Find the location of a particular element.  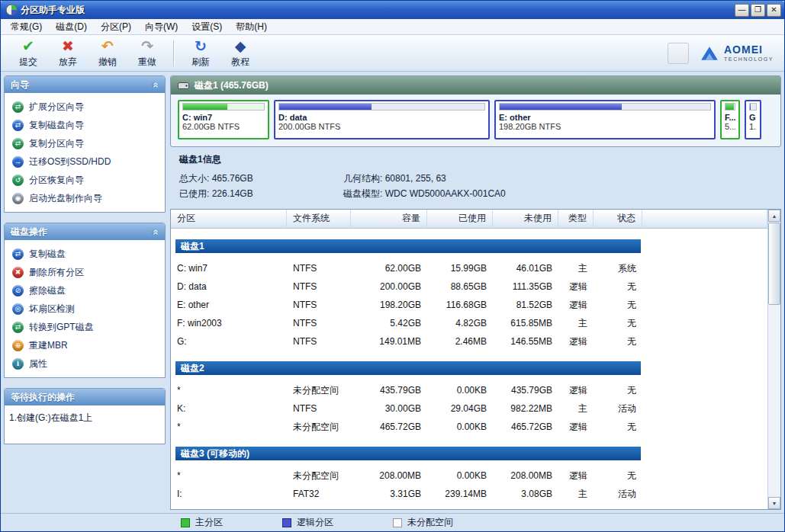

disk-op-item-4: ⇄转换到GPT磁盘 is located at coordinates (85, 327).